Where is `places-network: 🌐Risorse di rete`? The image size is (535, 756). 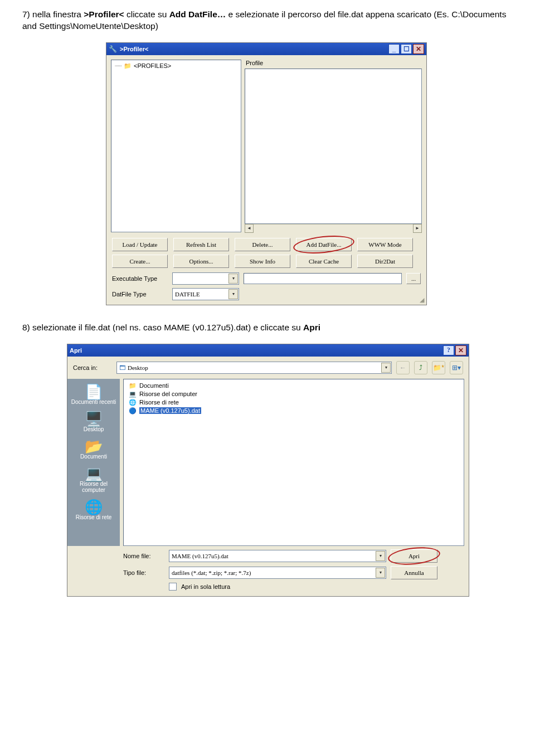
places-network: 🌐Risorse di rete is located at coordinates (94, 510).